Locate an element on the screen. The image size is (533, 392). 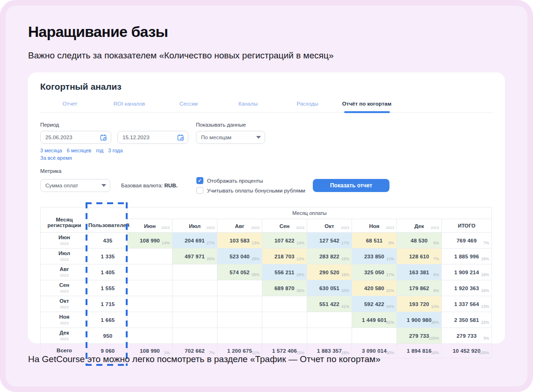
checkbox-bonus-rubles: Учитывать оплаты бонусными рублями is located at coordinates (251, 191).